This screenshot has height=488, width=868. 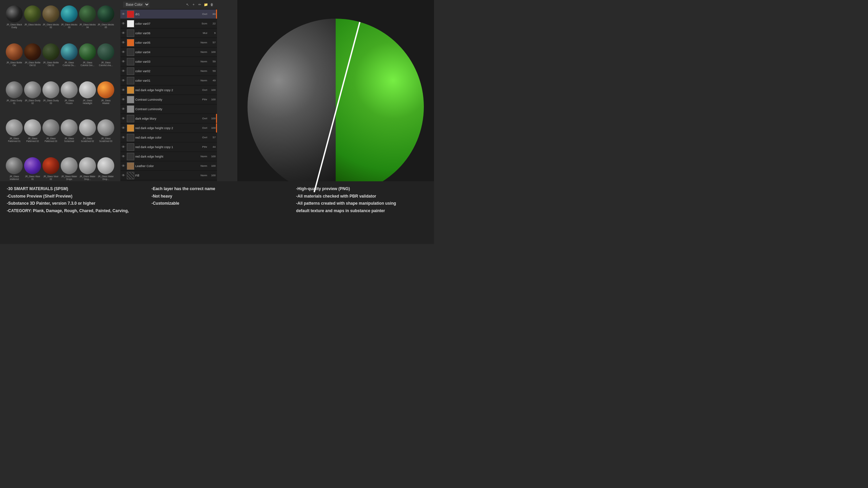 What do you see at coordinates (33, 24) in the screenshot?
I see `material-item-glass-blocks: JR_Glass blocks` at bounding box center [33, 24].